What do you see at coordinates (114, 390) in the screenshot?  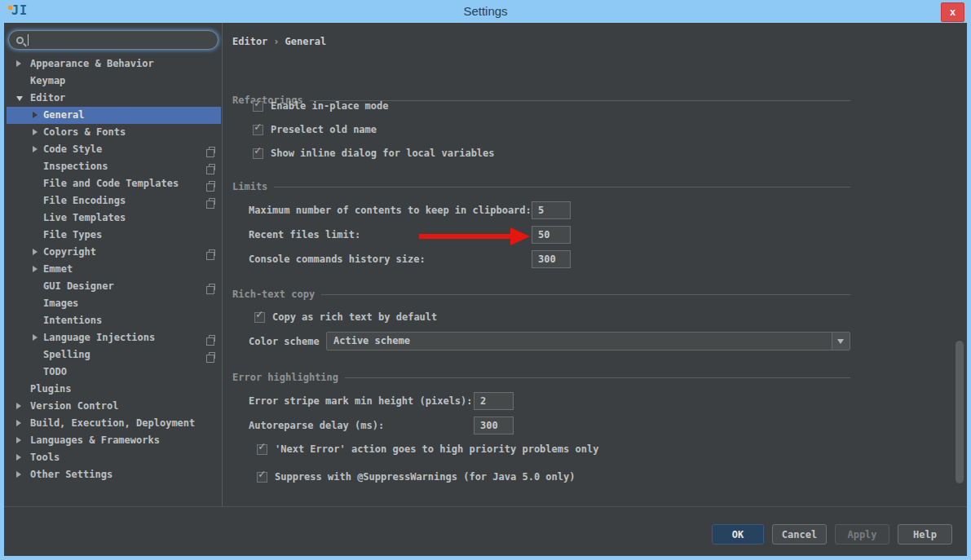 I see `sidebar-item-plugins: Plugins` at bounding box center [114, 390].